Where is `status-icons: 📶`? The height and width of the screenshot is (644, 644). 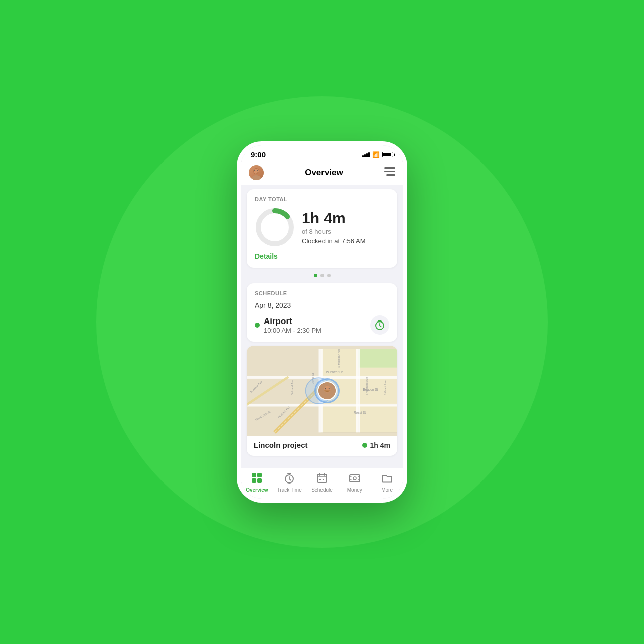 status-icons: 📶 is located at coordinates (378, 155).